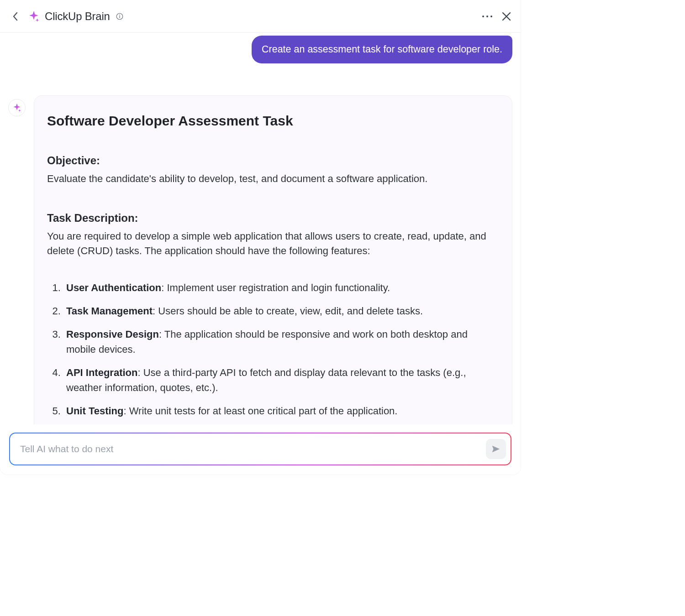 The height and width of the screenshot is (616, 685). I want to click on page-title: ClickUp Brain, so click(78, 16).